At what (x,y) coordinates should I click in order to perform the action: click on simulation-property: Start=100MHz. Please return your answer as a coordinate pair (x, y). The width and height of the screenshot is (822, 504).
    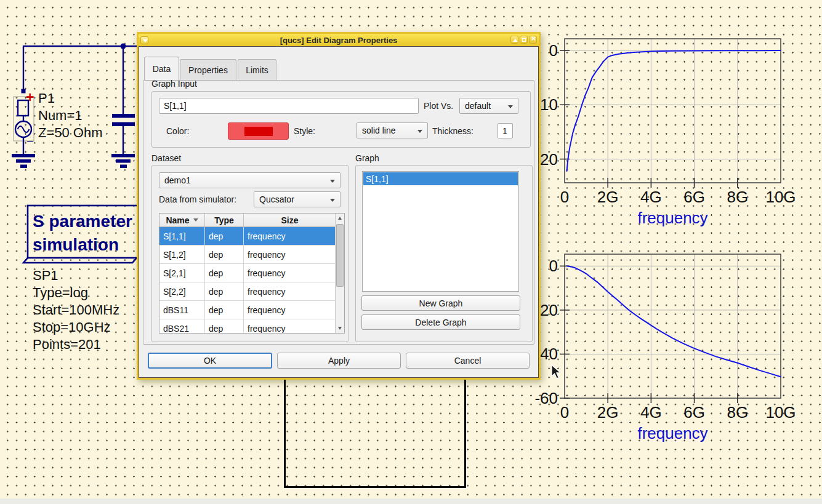
    Looking at the image, I should click on (76, 310).